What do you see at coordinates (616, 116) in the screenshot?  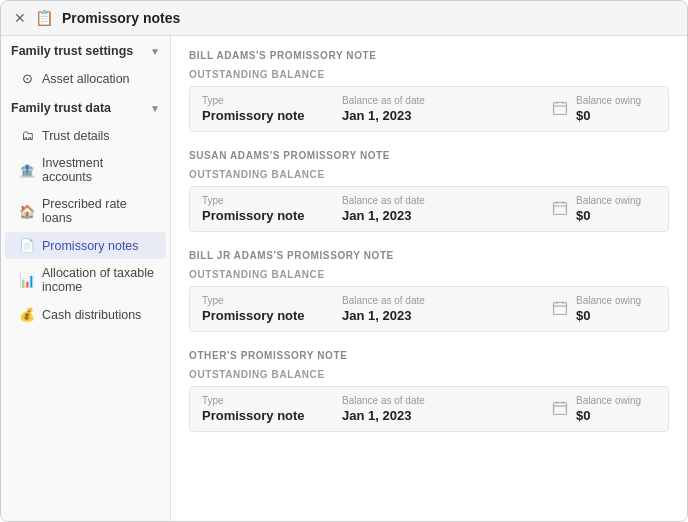 I see `owing-value-bill-adams: $0` at bounding box center [616, 116].